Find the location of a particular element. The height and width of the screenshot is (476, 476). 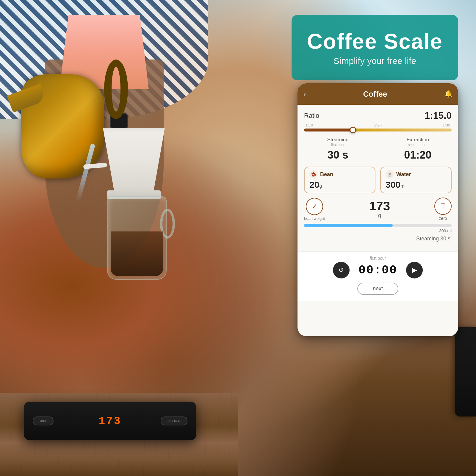

progress-section: 300 ml is located at coordinates (378, 228).